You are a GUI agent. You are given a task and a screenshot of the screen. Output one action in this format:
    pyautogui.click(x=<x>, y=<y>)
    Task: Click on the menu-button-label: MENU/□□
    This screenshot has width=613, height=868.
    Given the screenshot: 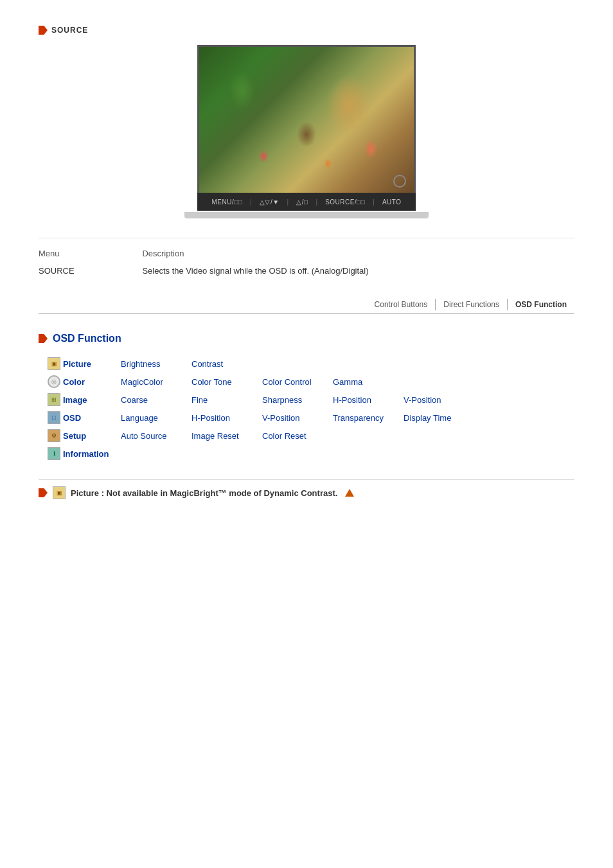 What is the action you would take?
    pyautogui.click(x=227, y=202)
    